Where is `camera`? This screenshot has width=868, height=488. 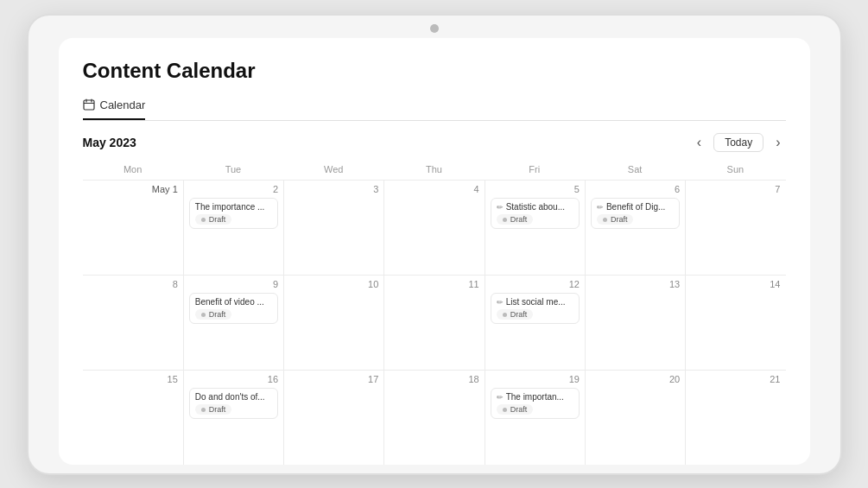 camera is located at coordinates (434, 29).